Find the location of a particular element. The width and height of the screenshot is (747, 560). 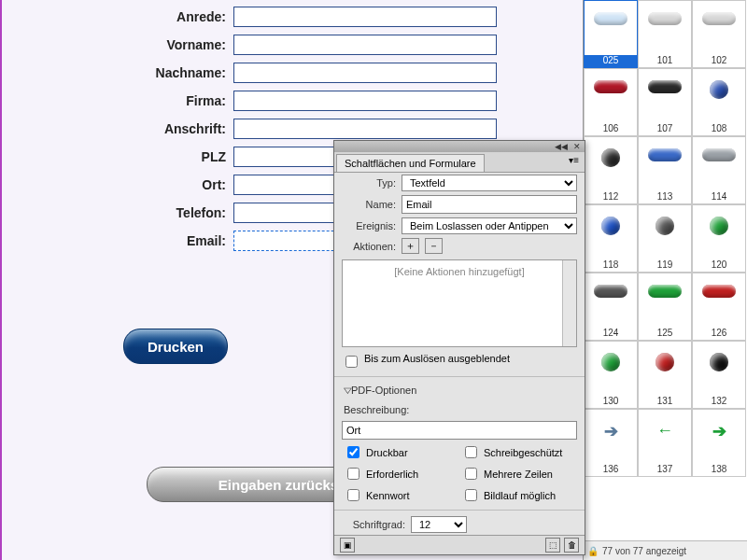

library-item: ➔138 is located at coordinates (719, 442).